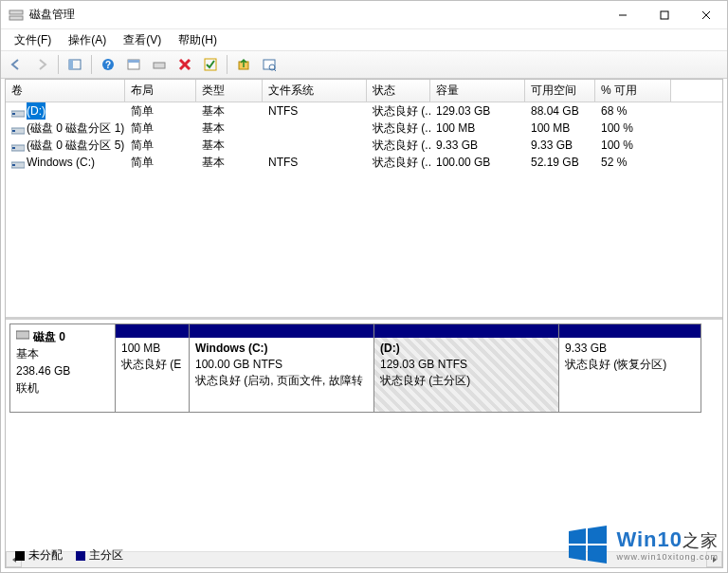  Describe the element at coordinates (466, 364) in the screenshot. I see `partition-size: 129.03 GB NTFS` at that location.